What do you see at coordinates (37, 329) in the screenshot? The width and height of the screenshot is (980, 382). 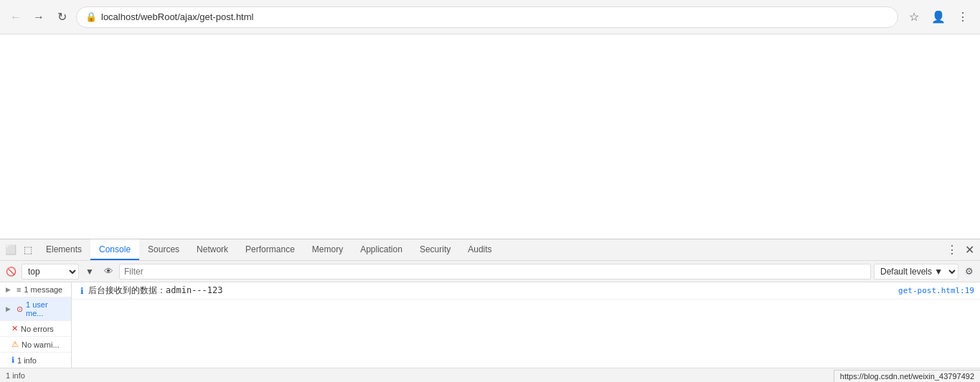 I see `sidebar-label-errors: No errors` at bounding box center [37, 329].